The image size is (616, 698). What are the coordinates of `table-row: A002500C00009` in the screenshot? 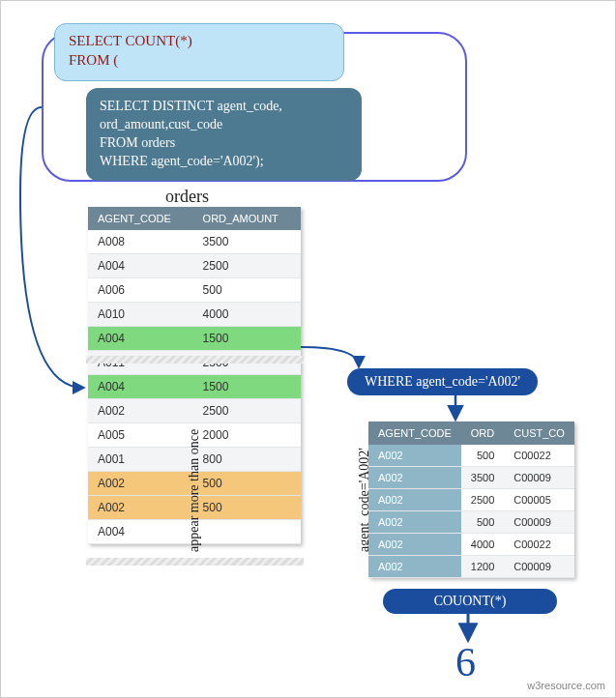 It's located at (472, 522).